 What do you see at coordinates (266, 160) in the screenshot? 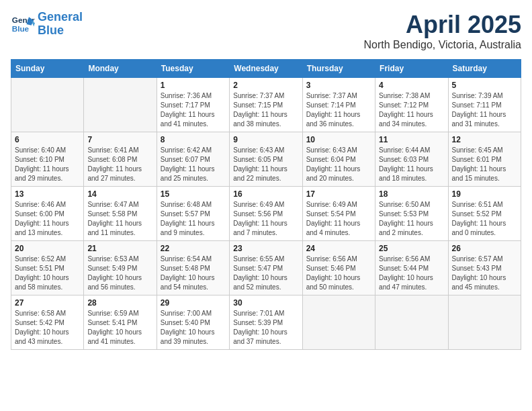
I see `calendar-week-row: 6Sunrise: 6:40 AM Sunset: 6:10 PM Daylig…` at bounding box center [266, 160].